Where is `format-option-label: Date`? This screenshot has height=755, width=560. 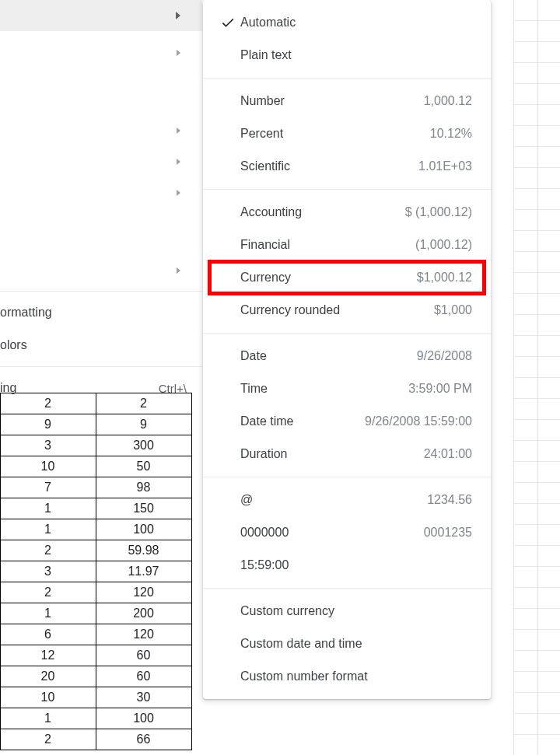
format-option-label: Date is located at coordinates (254, 356).